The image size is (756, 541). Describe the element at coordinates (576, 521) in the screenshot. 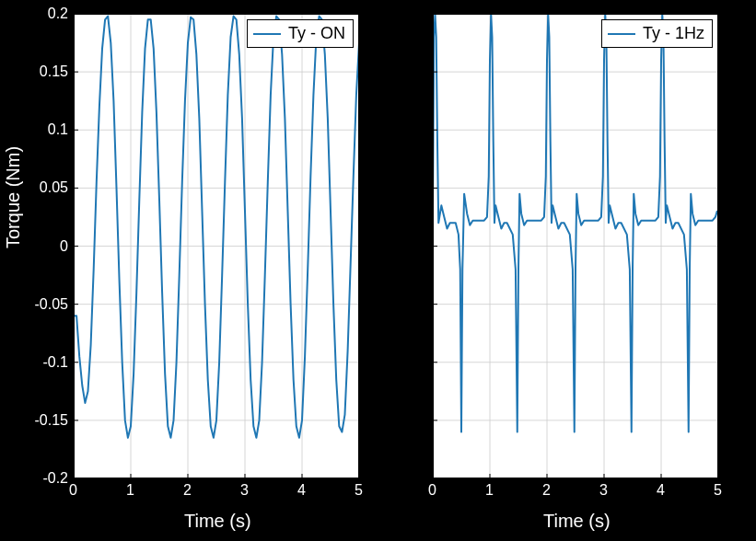

I see `right-x-axis-label: Time (s)` at that location.